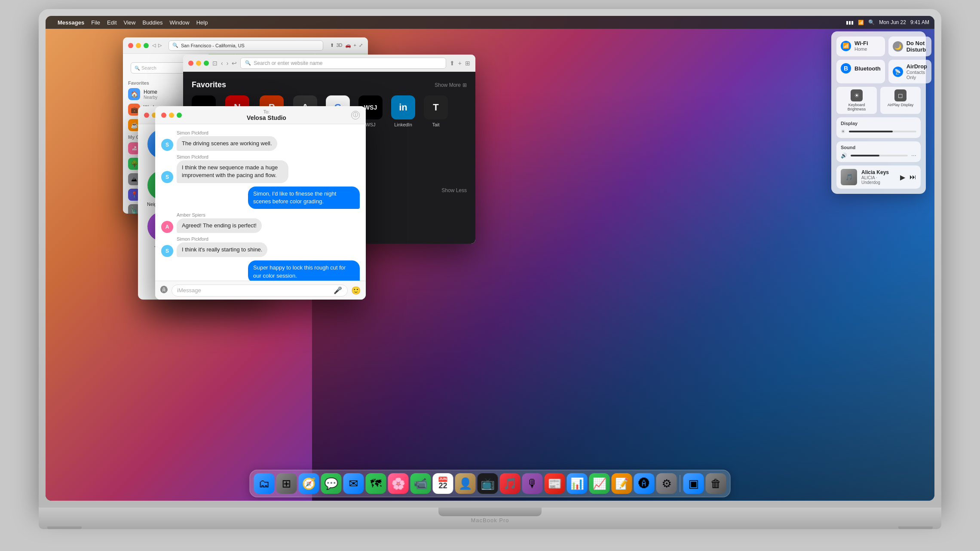  Describe the element at coordinates (865, 156) in the screenshot. I see `cc-sound-fill` at that location.